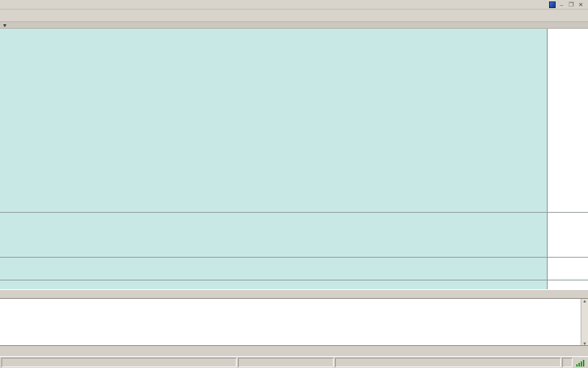 The width and height of the screenshot is (588, 368). I want to click on chart-caption-bar: ▼, so click(294, 25).